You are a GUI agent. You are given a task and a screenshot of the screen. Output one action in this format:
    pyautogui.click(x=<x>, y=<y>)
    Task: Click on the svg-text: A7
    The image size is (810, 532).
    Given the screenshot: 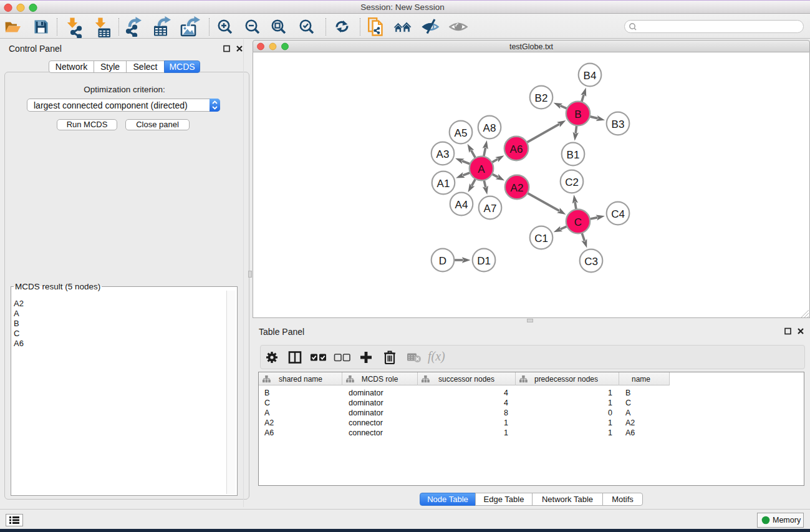 What is the action you would take?
    pyautogui.click(x=490, y=208)
    